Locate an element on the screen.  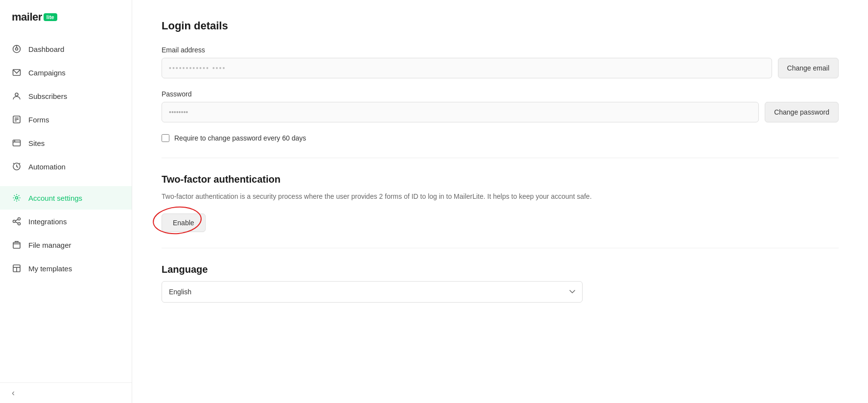
integrations-icon is located at coordinates (17, 221).